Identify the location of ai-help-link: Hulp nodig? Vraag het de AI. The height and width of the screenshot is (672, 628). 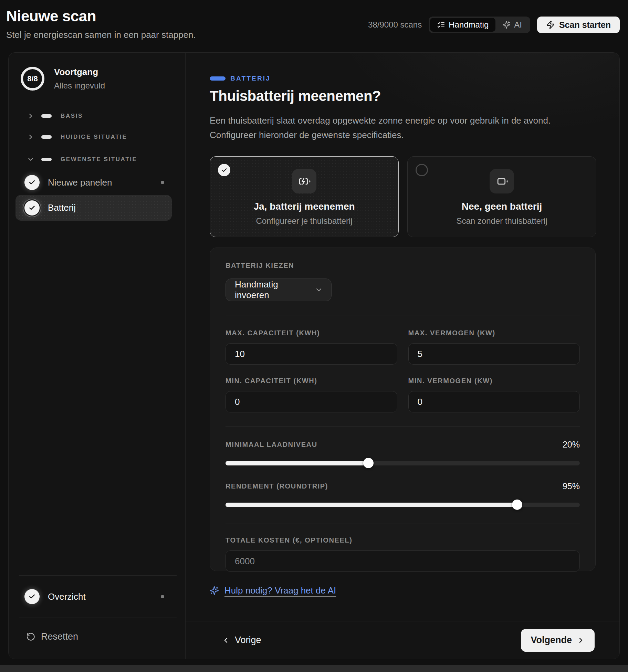
(273, 591).